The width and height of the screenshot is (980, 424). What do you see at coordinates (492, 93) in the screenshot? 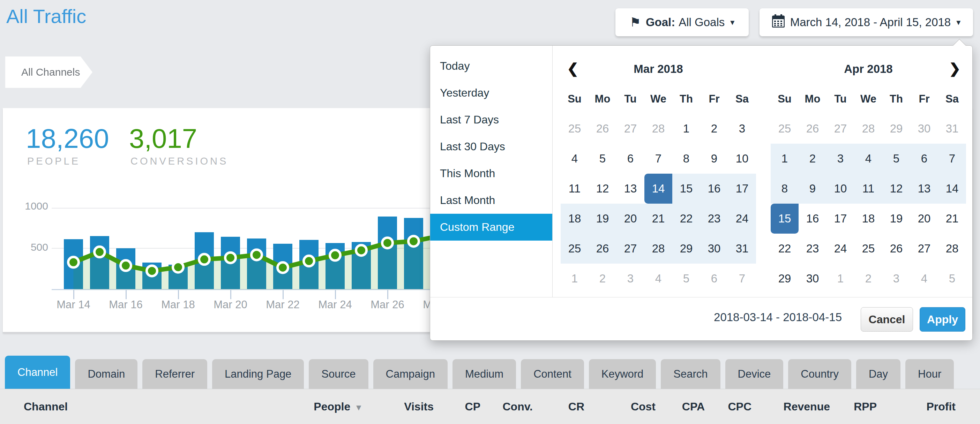
I see `quick-range-yesterday: Yesterday` at bounding box center [492, 93].